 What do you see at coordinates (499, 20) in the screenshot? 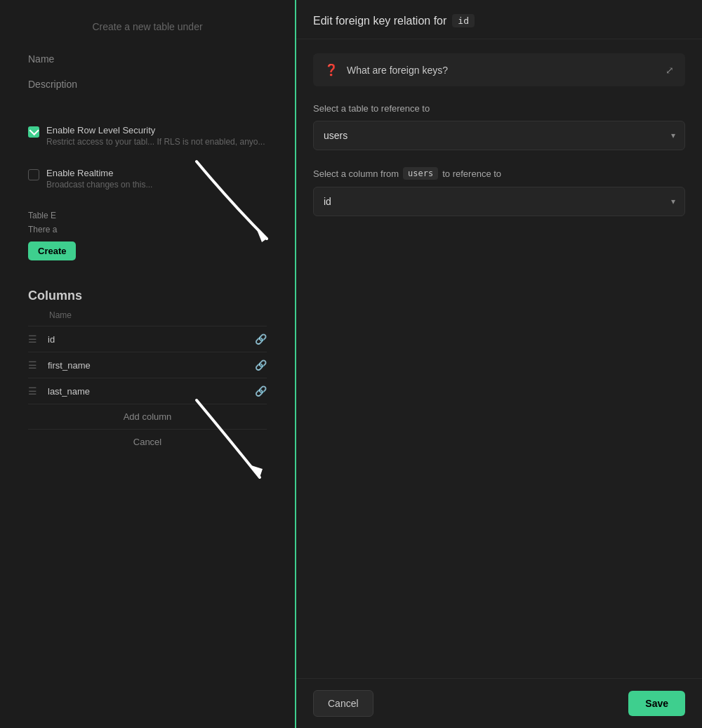
I see `modal-header: Edit foreign key relation for id` at bounding box center [499, 20].